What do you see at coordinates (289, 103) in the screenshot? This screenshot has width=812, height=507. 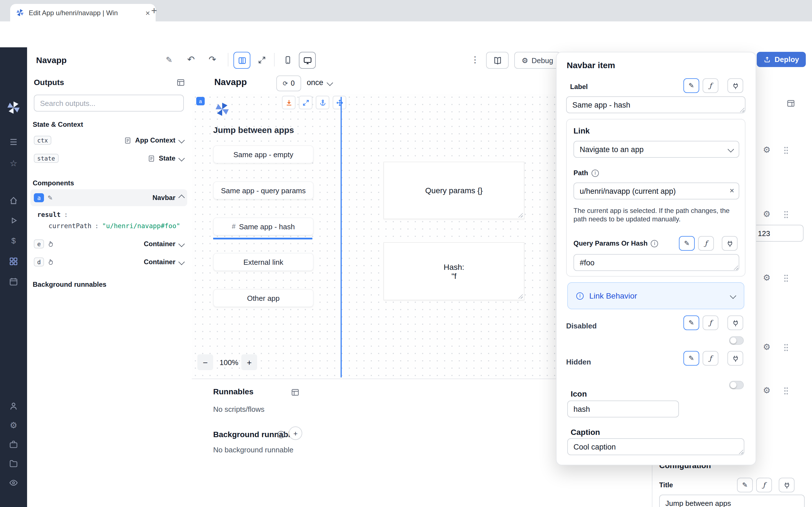 I see `component-fit-button` at bounding box center [289, 103].